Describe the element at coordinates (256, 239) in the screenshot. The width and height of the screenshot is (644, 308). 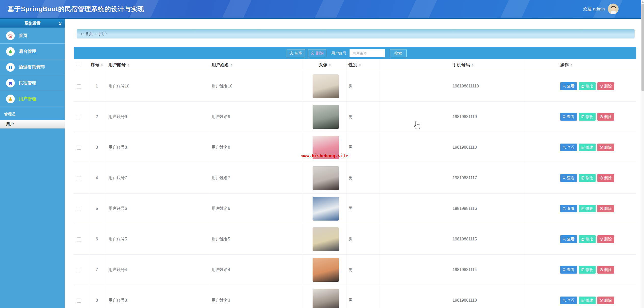
I see `row-name: 用户姓名5` at that location.